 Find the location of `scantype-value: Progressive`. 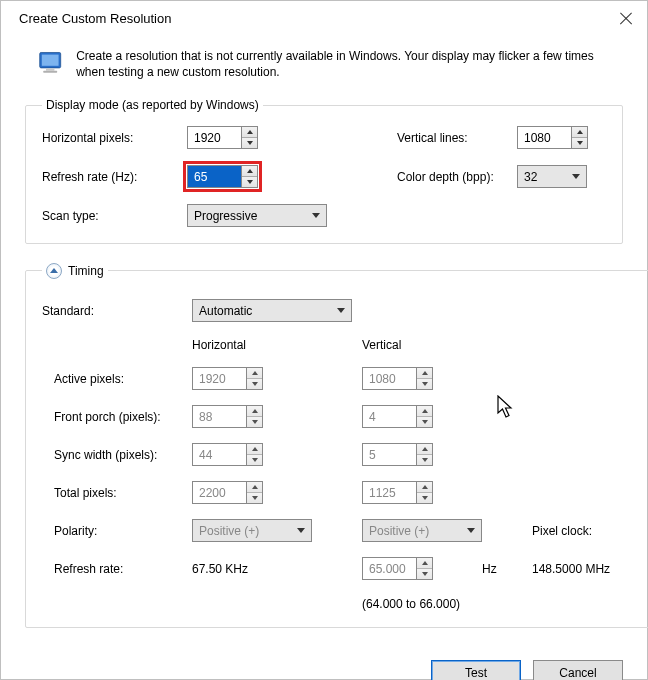

scantype-value: Progressive is located at coordinates (226, 216).